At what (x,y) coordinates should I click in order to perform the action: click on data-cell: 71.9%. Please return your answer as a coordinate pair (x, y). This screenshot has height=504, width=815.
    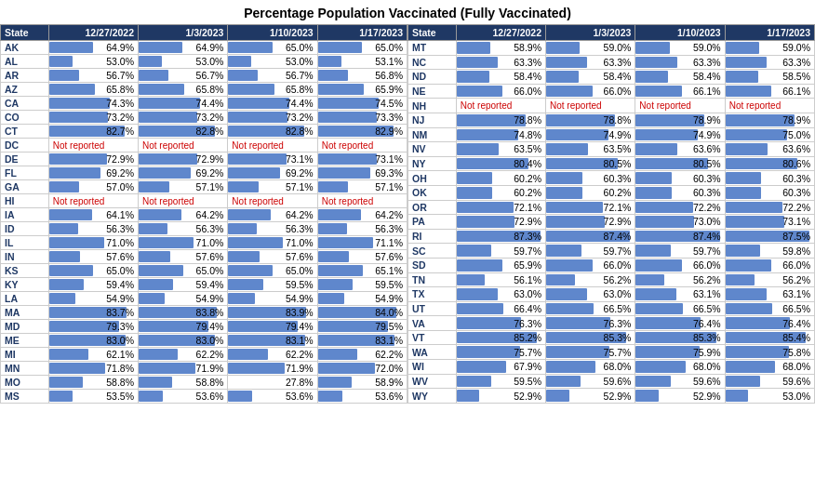
    Looking at the image, I should click on (183, 368).